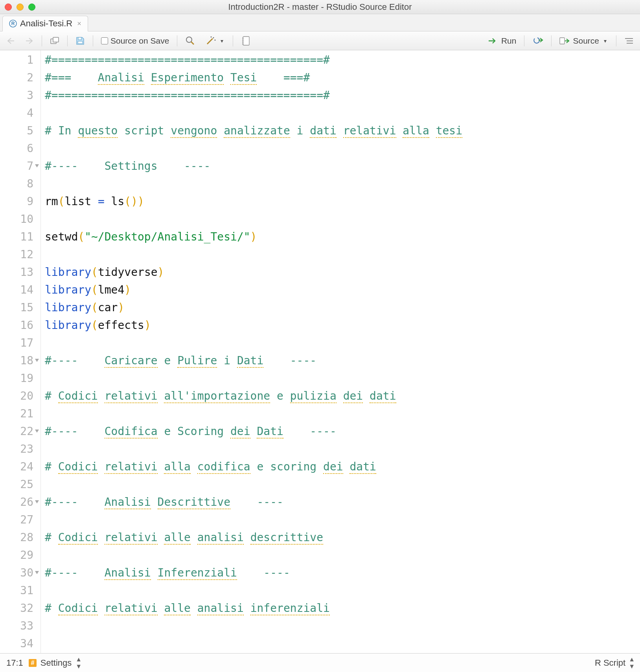 The image size is (640, 672). What do you see at coordinates (20, 343) in the screenshot?
I see `line-number: 17` at bounding box center [20, 343].